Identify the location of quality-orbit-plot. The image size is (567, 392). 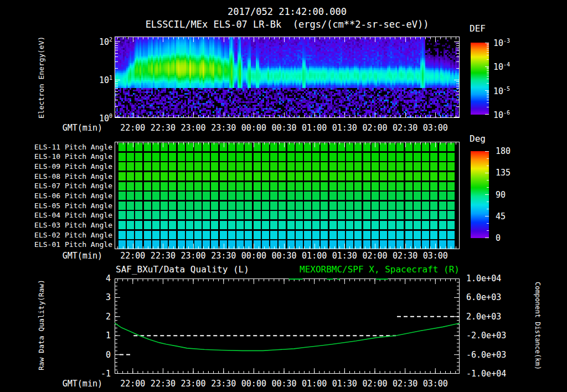
(287, 326).